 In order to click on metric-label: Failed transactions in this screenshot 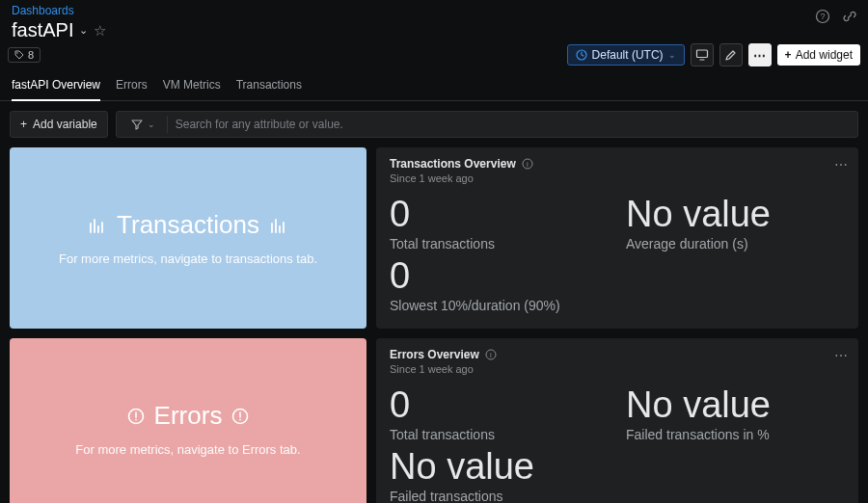, I will do `click(500, 495)`.